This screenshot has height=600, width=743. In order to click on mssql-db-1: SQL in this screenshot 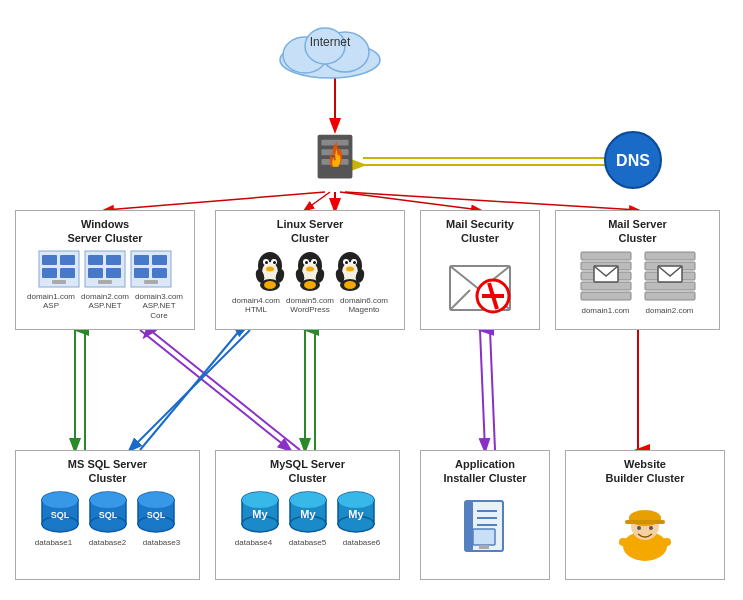, I will do `click(60, 512)`.